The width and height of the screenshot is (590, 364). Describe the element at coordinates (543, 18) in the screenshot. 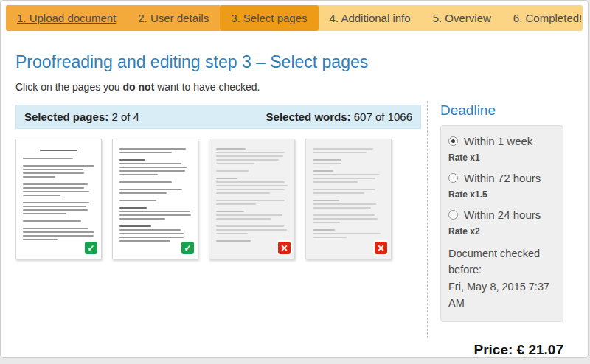

I see `tab-step-6: 6. Completed!` at that location.